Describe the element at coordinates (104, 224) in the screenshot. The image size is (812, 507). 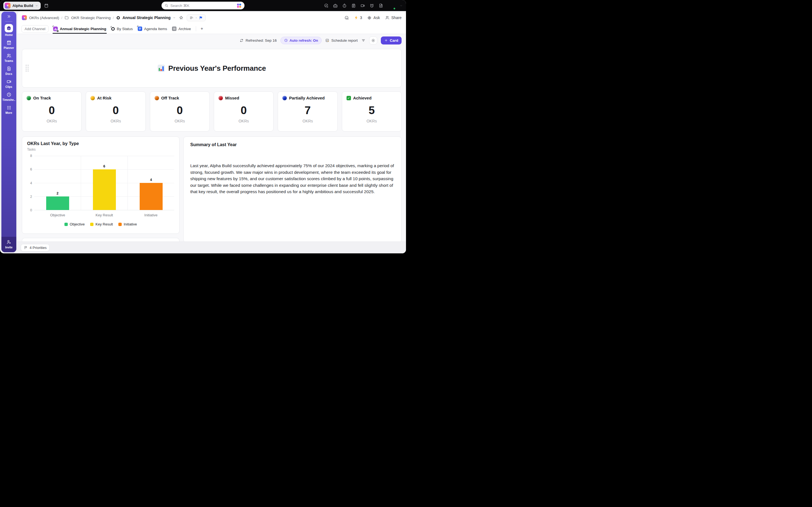
I see `legend-label: Key Result` at that location.